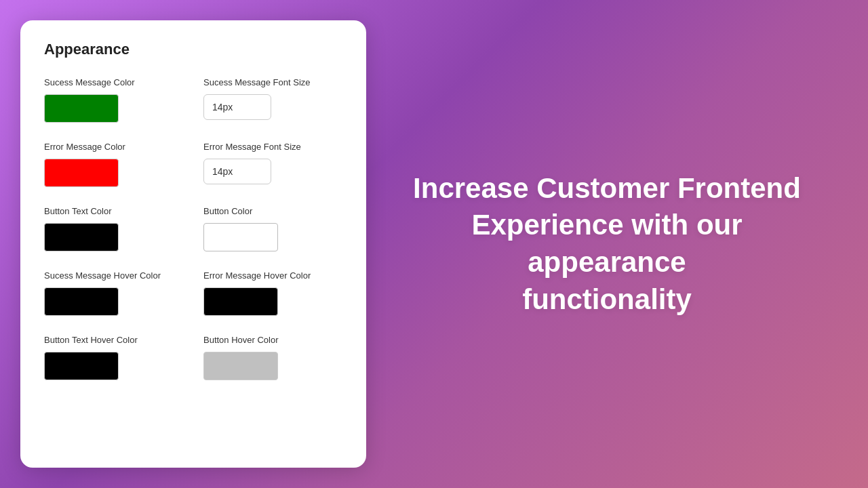  What do you see at coordinates (273, 83) in the screenshot?
I see `success-font-size-label: Sucess Message Font Size` at bounding box center [273, 83].